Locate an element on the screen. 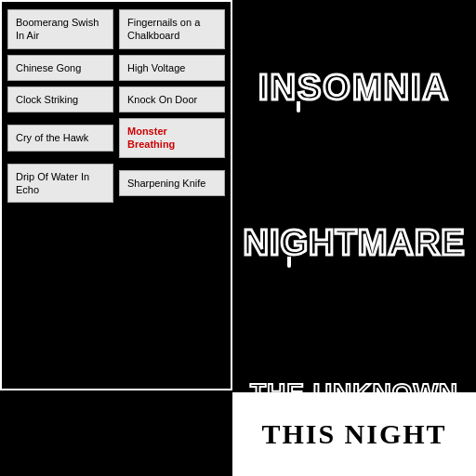 Image resolution: width=476 pixels, height=476 pixels. tonight-title: THIS NIGHT is located at coordinates (353, 434).